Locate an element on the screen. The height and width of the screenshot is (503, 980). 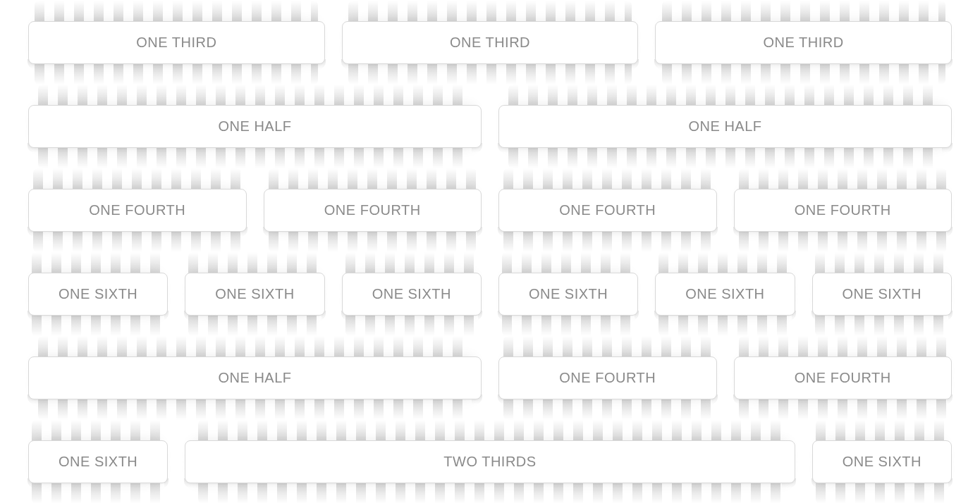
grid-row: ONE HALF ONE HALF is located at coordinates (490, 127).